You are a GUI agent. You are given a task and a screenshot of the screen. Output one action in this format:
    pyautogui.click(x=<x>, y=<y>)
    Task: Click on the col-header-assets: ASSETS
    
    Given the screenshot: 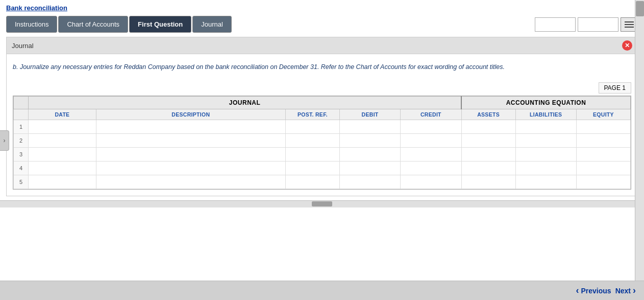 What is the action you would take?
    pyautogui.click(x=488, y=114)
    